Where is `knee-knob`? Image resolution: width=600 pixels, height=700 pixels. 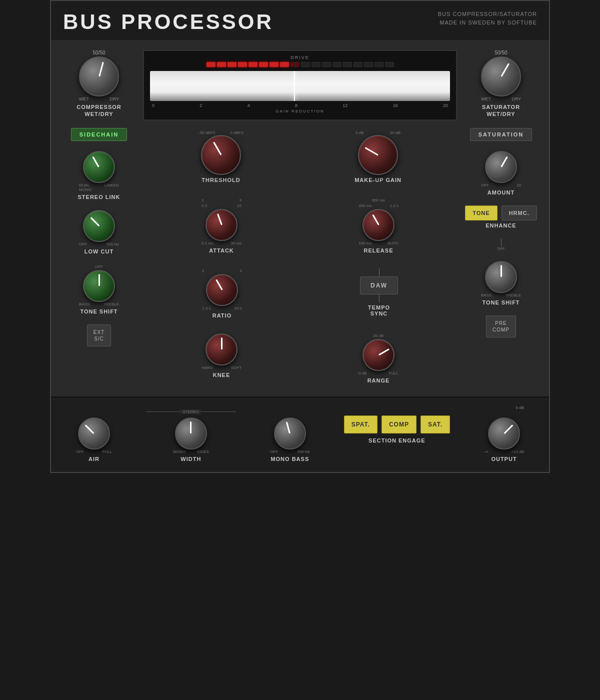
knee-knob is located at coordinates (222, 350).